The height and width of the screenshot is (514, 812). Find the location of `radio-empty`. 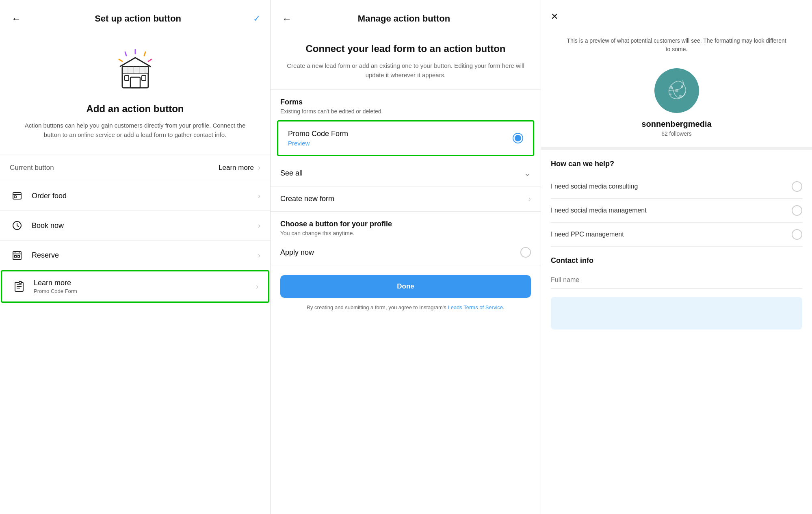

radio-empty is located at coordinates (526, 252).